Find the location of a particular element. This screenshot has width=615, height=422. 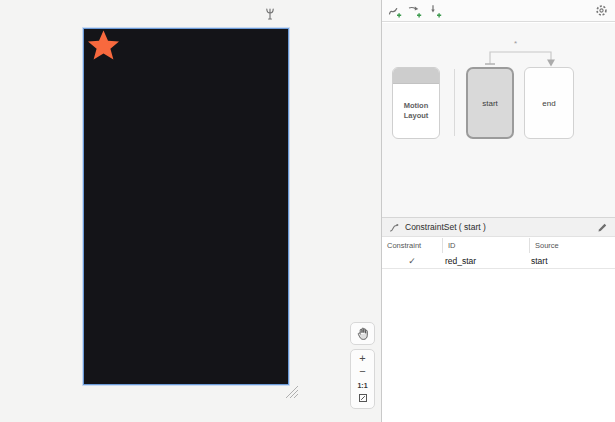

state-start: start is located at coordinates (490, 103).